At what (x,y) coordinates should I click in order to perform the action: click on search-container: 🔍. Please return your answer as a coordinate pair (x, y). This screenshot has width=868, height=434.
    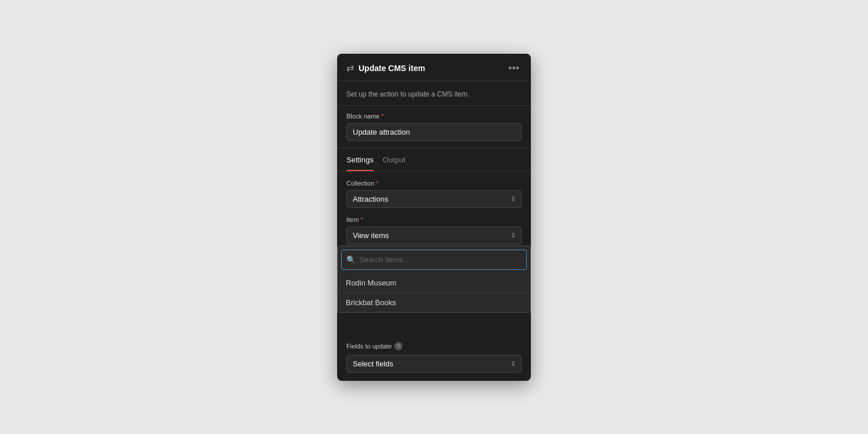
    Looking at the image, I should click on (434, 260).